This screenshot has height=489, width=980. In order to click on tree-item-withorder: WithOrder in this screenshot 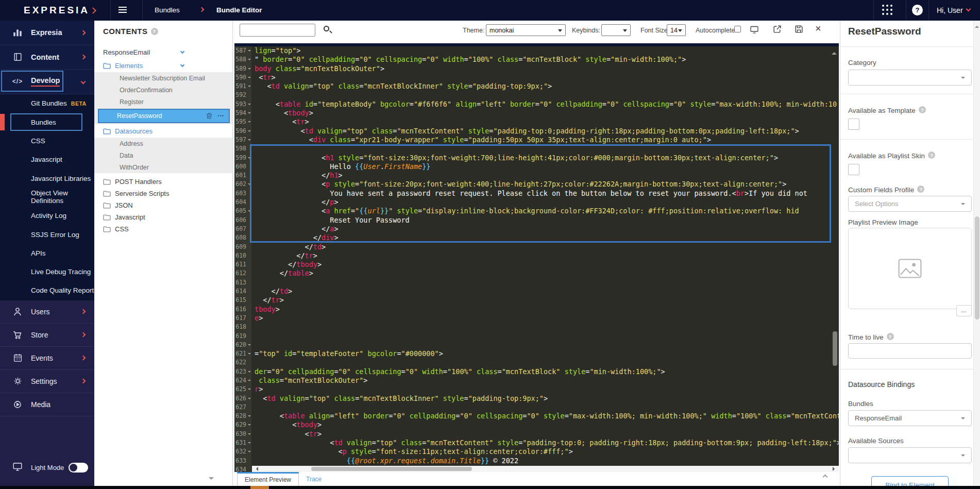, I will do `click(163, 167)`.